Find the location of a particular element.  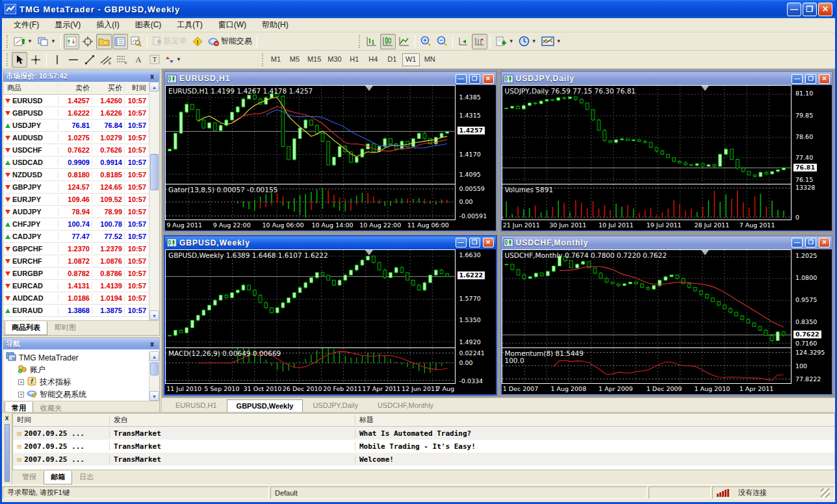

menu-item-2: 插入(I) is located at coordinates (108, 25).